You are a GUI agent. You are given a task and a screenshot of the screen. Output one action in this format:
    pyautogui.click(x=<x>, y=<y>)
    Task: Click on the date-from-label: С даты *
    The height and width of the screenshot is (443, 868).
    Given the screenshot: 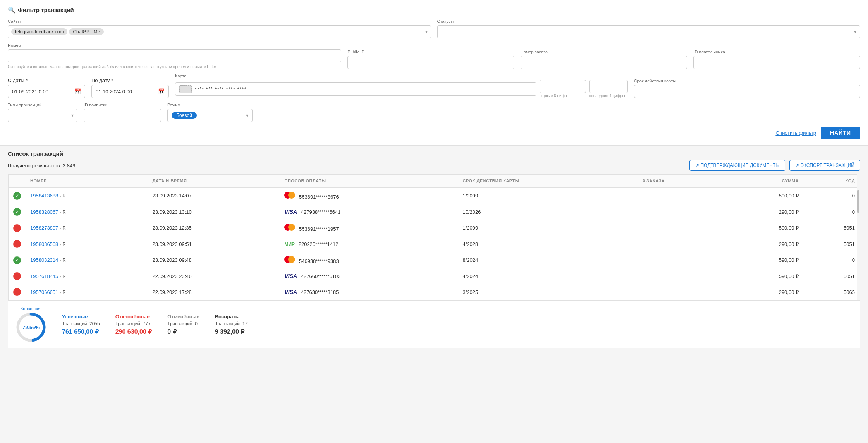 What is the action you would take?
    pyautogui.click(x=46, y=81)
    